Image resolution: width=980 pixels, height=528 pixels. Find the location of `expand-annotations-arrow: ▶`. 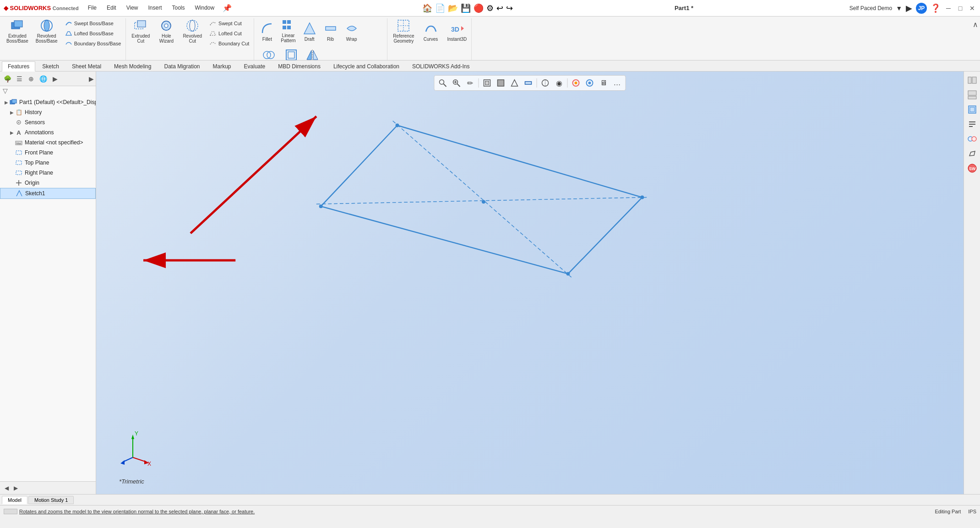

expand-annotations-arrow: ▶ is located at coordinates (12, 132).